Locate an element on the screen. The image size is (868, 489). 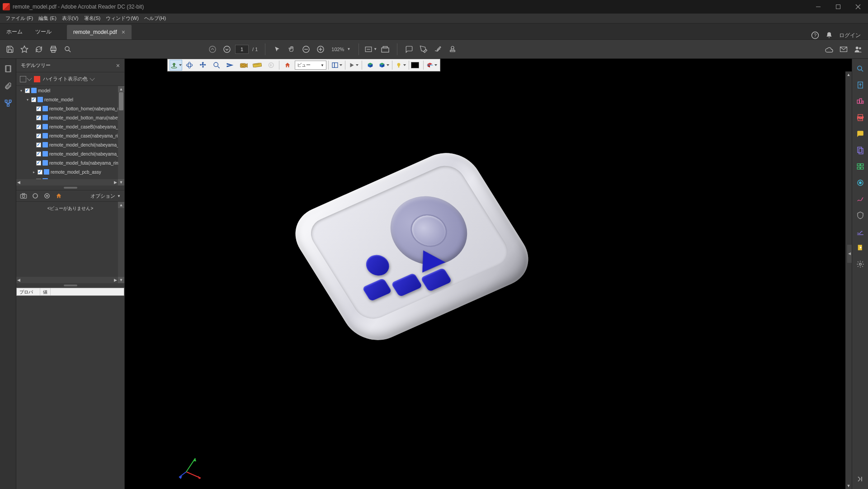
tree-node-root: ▾model is located at coordinates (71, 90).